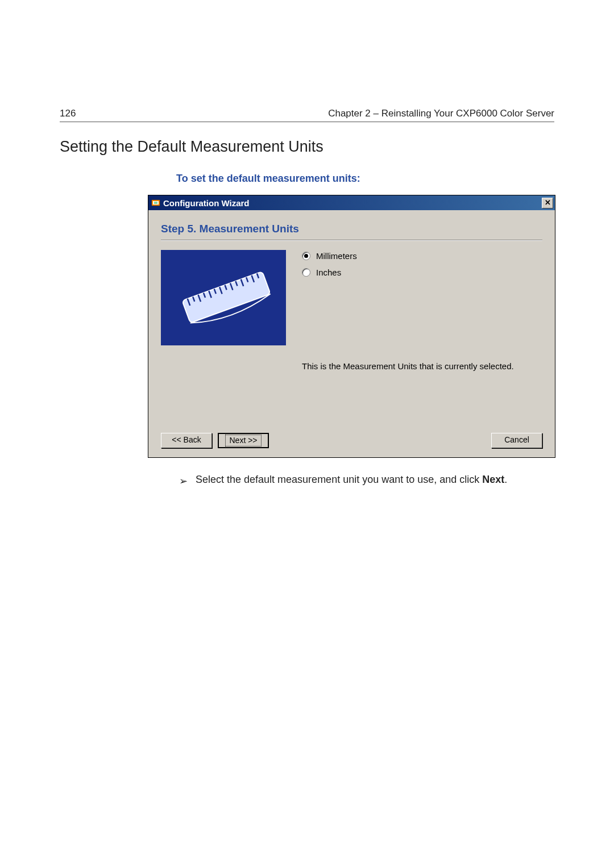 The image size is (614, 868). Describe the element at coordinates (351, 481) in the screenshot. I see `instruction-text: Select the default measurement unit you …` at that location.